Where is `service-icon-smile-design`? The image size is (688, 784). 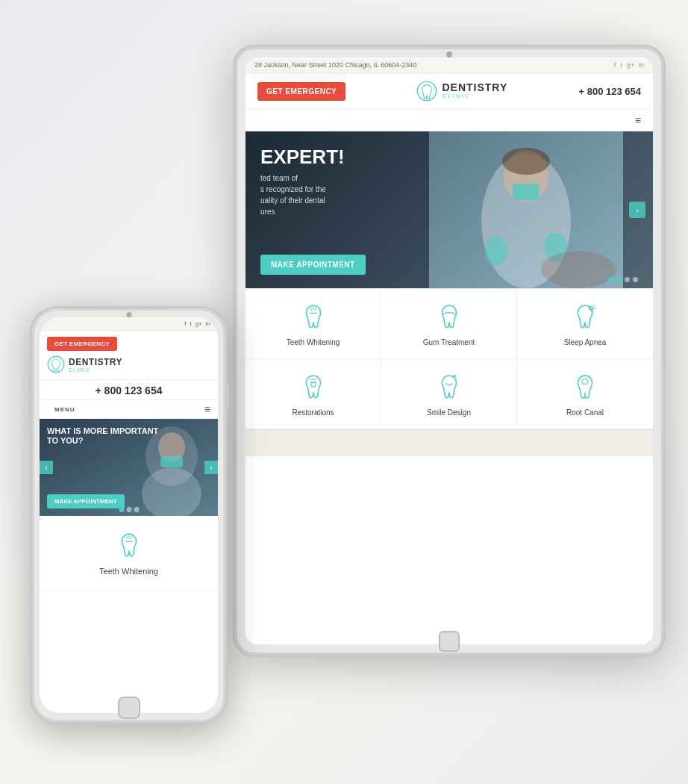
service-icon-smile-design is located at coordinates (449, 388).